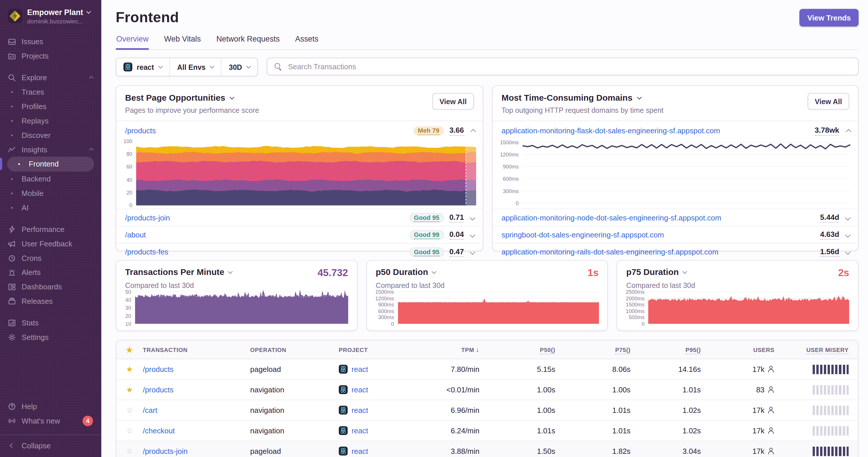 This screenshot has width=868, height=457. What do you see at coordinates (135, 234) in the screenshot?
I see `page-link: /about` at bounding box center [135, 234].